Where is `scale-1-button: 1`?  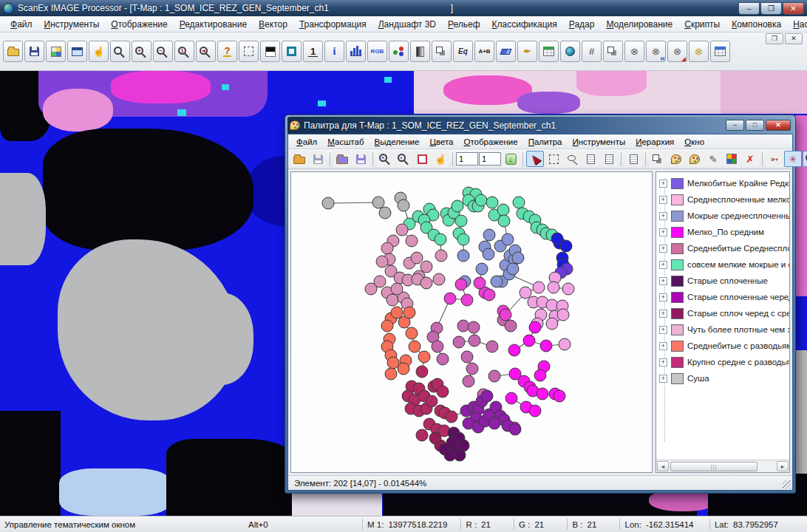 scale-1-button: 1 is located at coordinates (313, 52).